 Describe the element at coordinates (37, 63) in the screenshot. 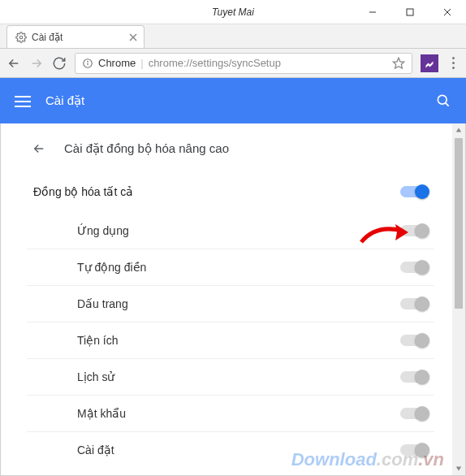

I see `forward-button` at that location.